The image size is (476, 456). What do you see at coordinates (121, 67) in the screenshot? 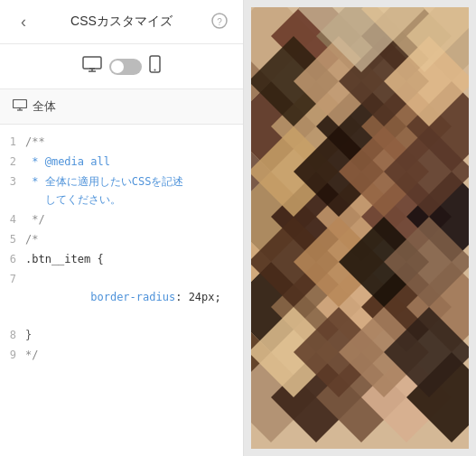
I see `device-toggle-row` at bounding box center [121, 67].